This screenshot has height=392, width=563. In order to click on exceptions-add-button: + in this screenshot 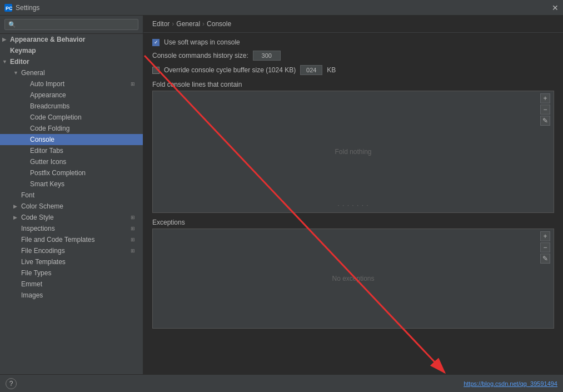, I will do `click(545, 236)`.